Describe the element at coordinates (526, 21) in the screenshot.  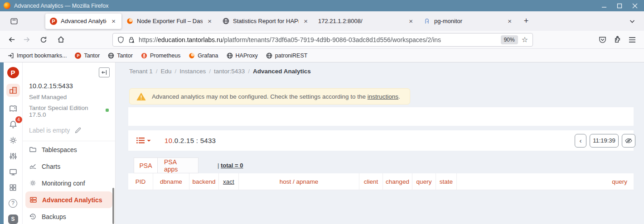
I see `new-tab-button: +` at that location.